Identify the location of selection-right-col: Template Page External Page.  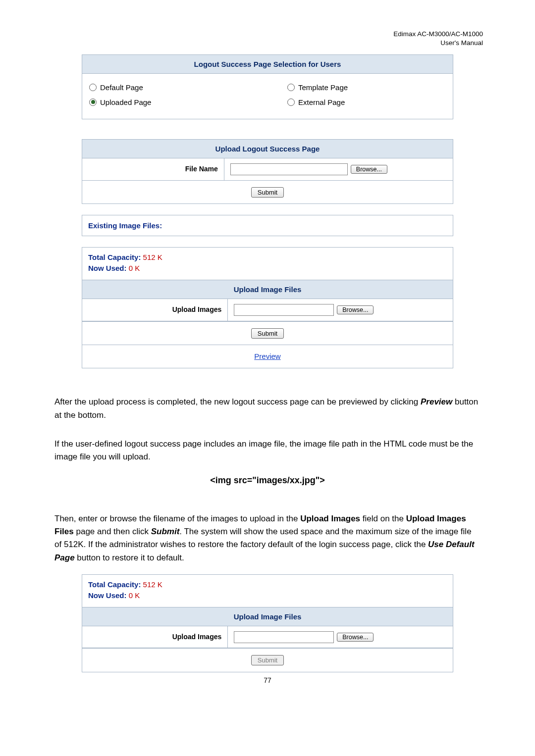
(347, 95).